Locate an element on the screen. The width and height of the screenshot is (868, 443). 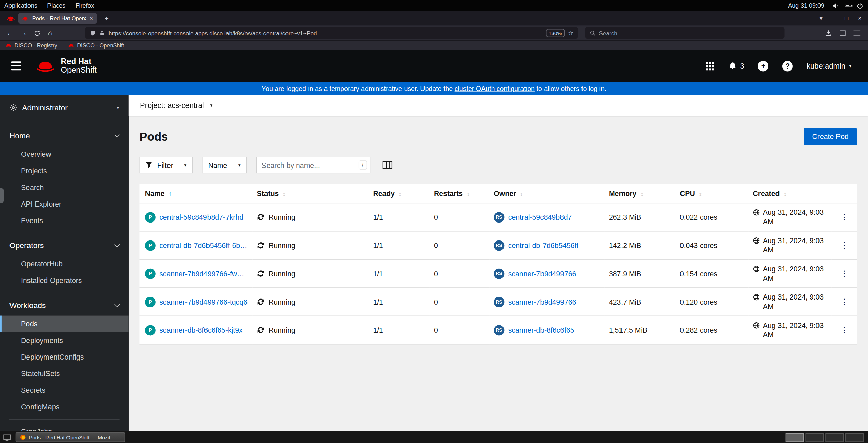
oauth-config-link: cluster OAuth configuration is located at coordinates (495, 89).